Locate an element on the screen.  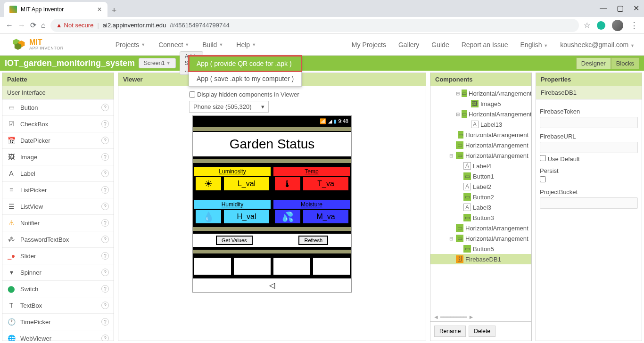
browser-tab: MIT App Inventor ✕ is located at coordinates (56, 9).